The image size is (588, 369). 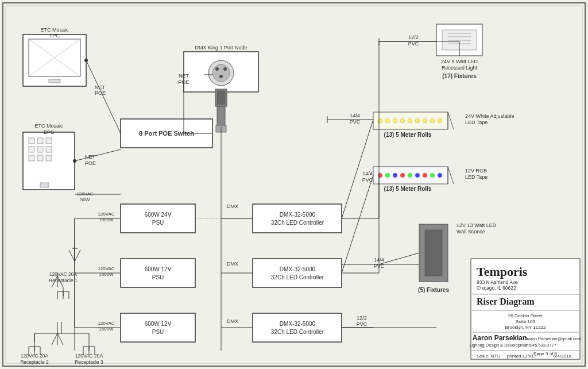 I want to click on svg-text: 120VAC 20A, so click(x=63, y=274).